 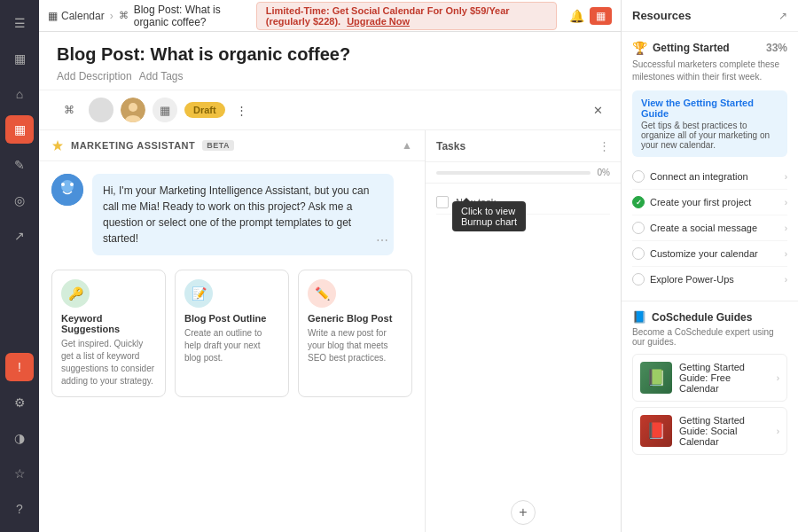 What do you see at coordinates (69, 110) in the screenshot?
I see `rss-icon: ⌘` at bounding box center [69, 110].